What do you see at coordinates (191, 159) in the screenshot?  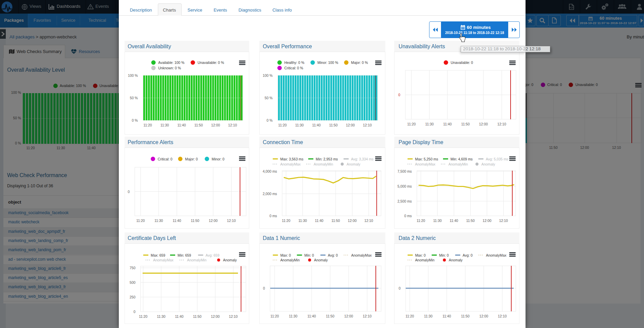 I see `svg-text: Major: 0` at bounding box center [191, 159].